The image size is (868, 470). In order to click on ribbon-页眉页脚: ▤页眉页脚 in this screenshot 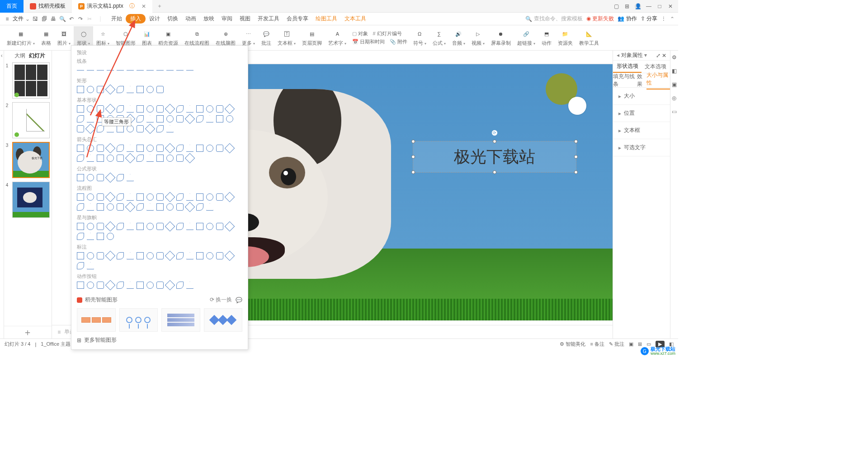, I will do `click(312, 38)`.